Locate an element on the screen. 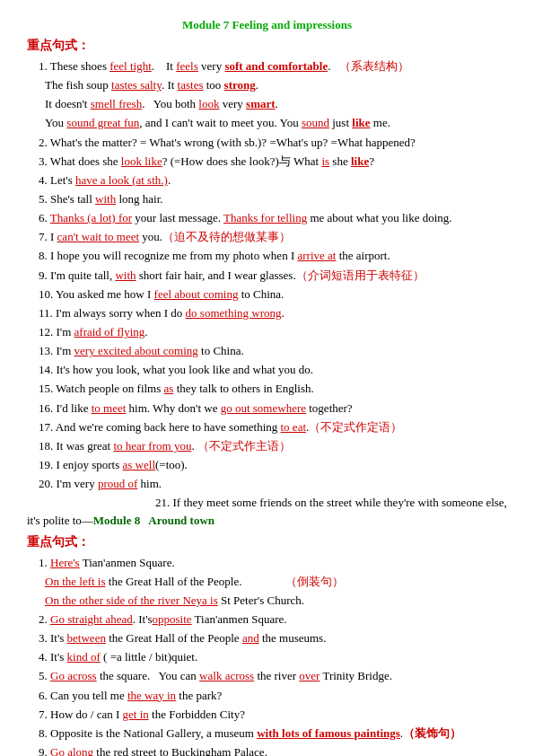 The image size is (534, 756). line-20: 20. I'm very proud of him. is located at coordinates (267, 484).